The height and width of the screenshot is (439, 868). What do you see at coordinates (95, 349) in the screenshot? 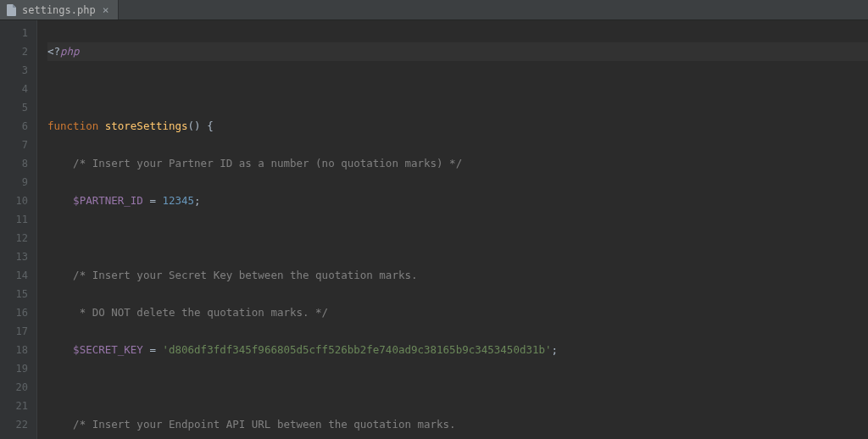
I see `variable: $SECRET_KEY` at bounding box center [95, 349].